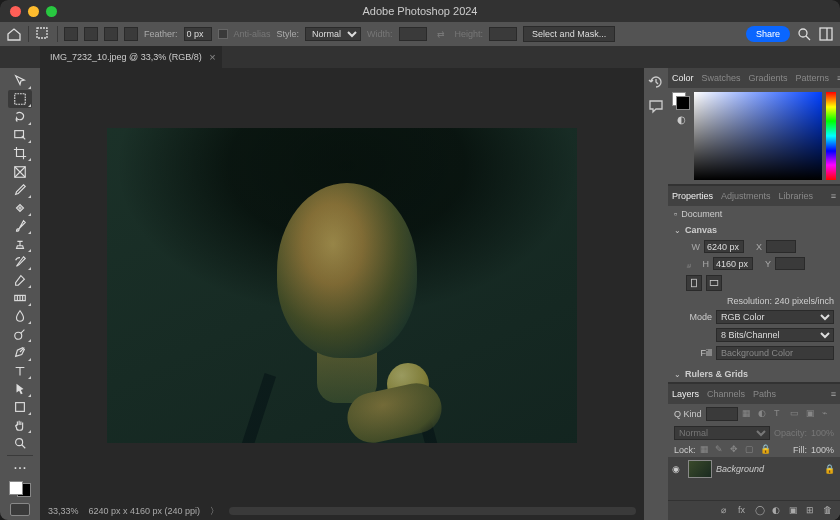 This screenshot has width=840, height=520. What do you see at coordinates (20, 171) in the screenshot?
I see `frame-tool` at bounding box center [20, 171].